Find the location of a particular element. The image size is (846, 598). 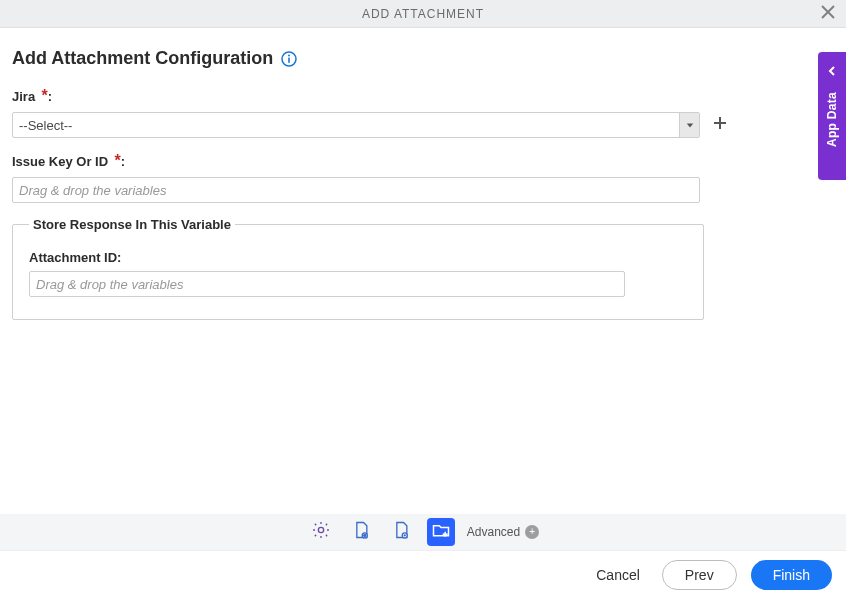

step-toolbar: Advanced + is located at coordinates (423, 532).